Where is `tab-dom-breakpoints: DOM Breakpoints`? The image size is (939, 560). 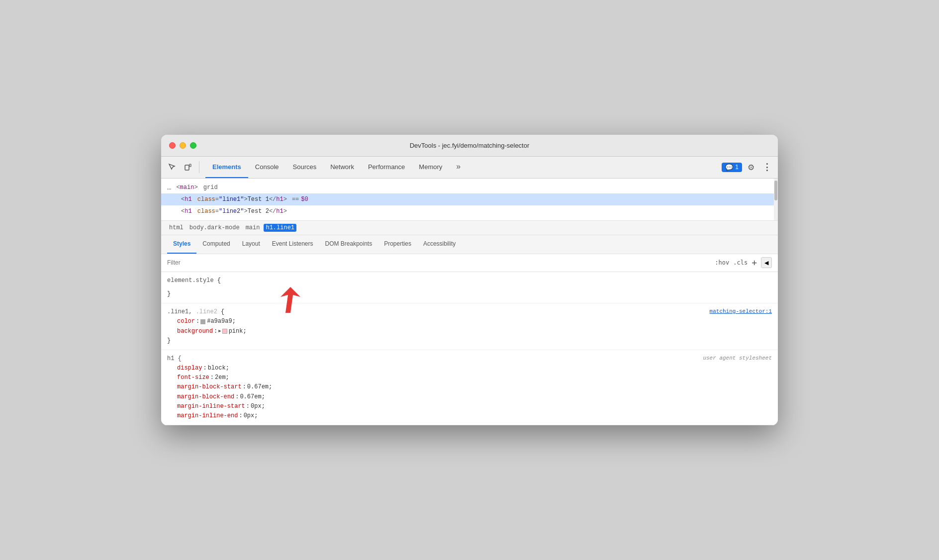 tab-dom-breakpoints: DOM Breakpoints is located at coordinates (348, 245).